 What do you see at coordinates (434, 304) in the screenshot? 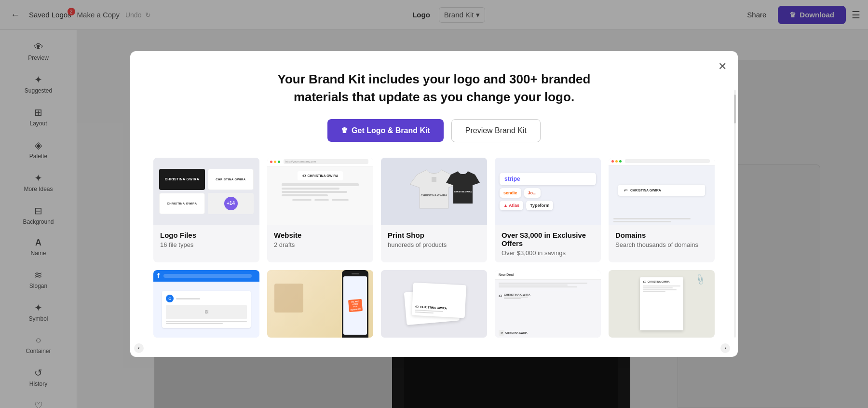
I see `business-cards-card: CHRISTINA GWIRA 🏷 CHRISTINA GWIRA` at bounding box center [434, 304].